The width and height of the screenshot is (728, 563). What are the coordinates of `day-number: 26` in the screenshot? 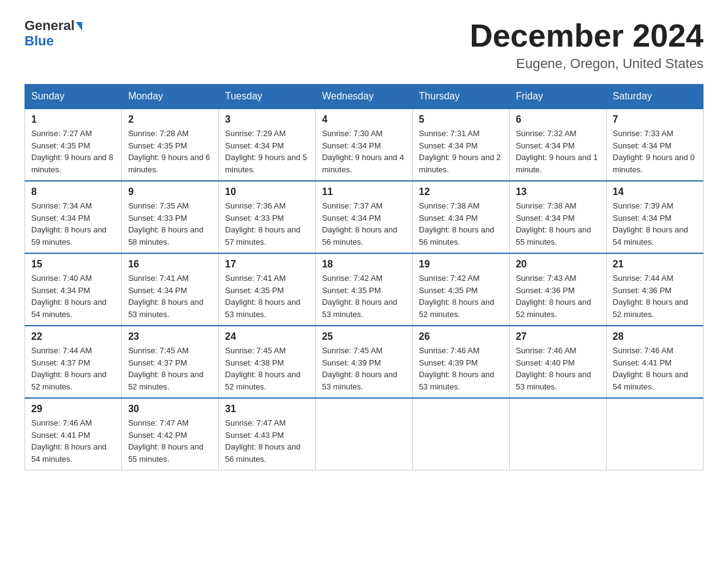 It's located at (461, 337).